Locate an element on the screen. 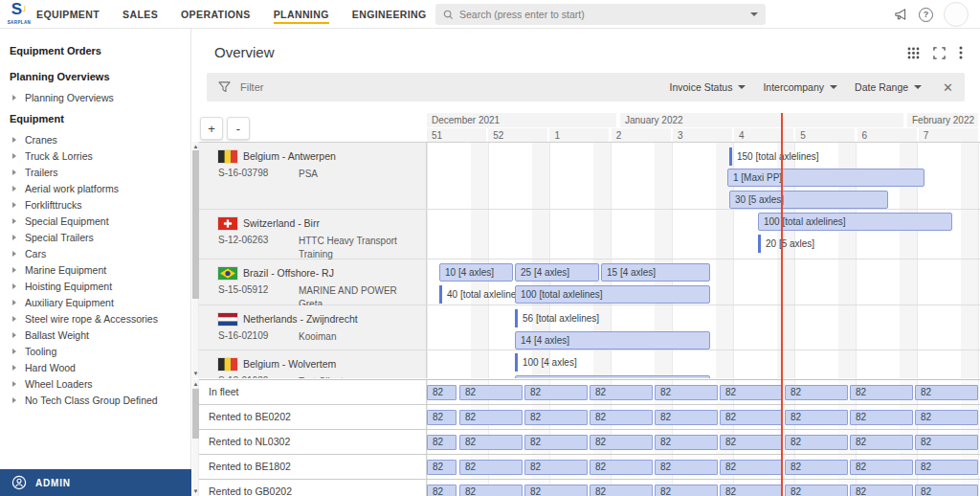  gantt-bar: 30 [5 axles] is located at coordinates (809, 199).